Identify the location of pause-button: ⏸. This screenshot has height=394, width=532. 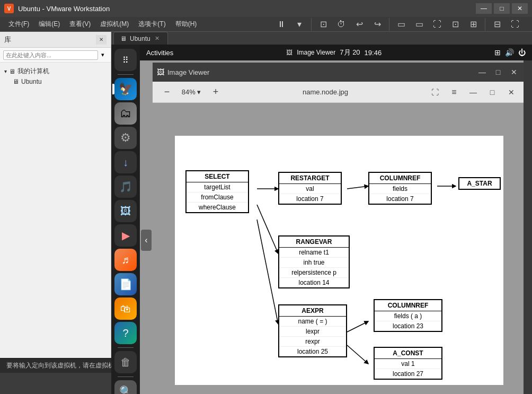
(281, 24).